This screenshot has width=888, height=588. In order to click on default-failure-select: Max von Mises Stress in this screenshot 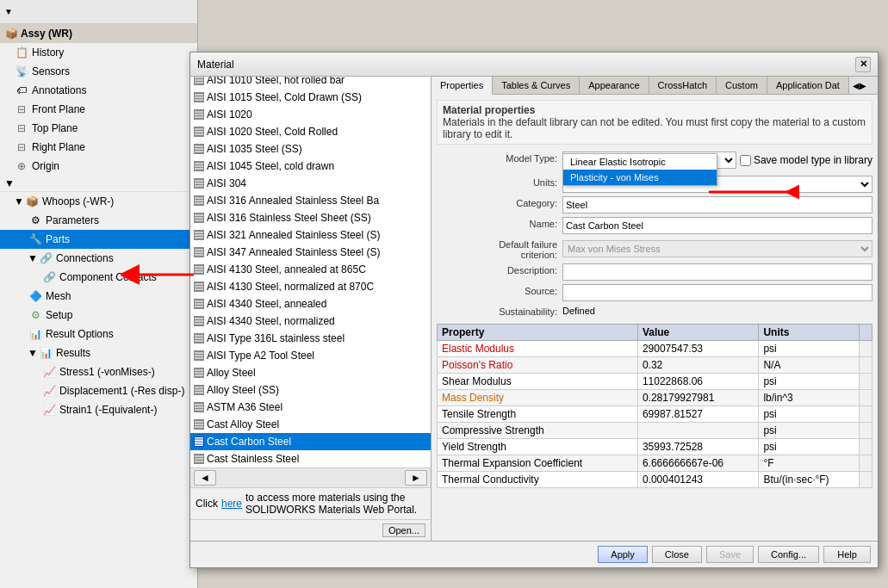, I will do `click(717, 249)`.